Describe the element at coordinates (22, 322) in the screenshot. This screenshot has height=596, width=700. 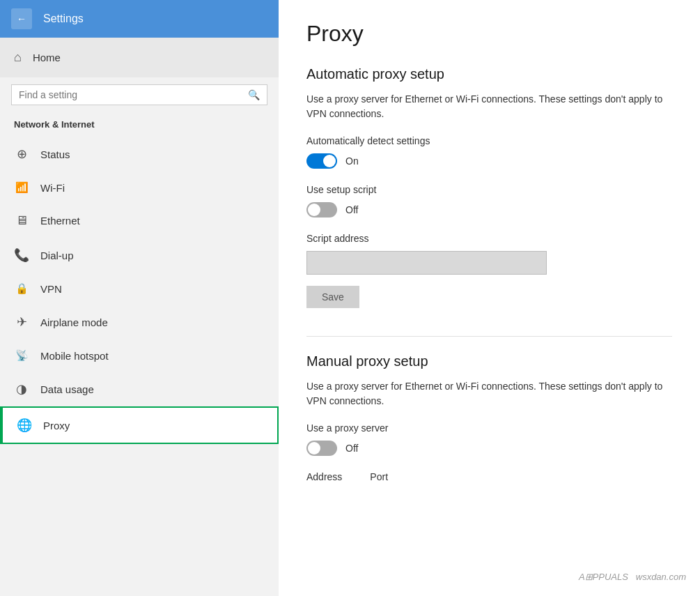
I see `airplane-icon: ✈` at that location.